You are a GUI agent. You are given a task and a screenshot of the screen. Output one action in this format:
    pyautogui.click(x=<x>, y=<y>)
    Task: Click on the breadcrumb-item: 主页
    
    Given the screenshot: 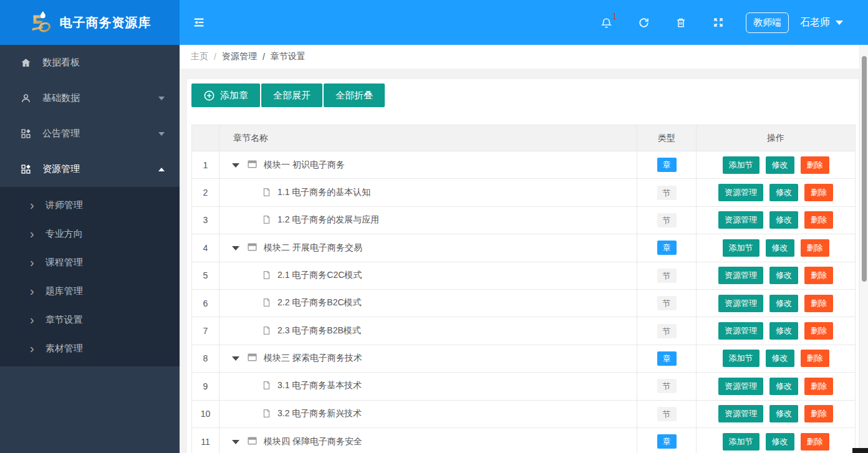 What is the action you would take?
    pyautogui.click(x=200, y=57)
    